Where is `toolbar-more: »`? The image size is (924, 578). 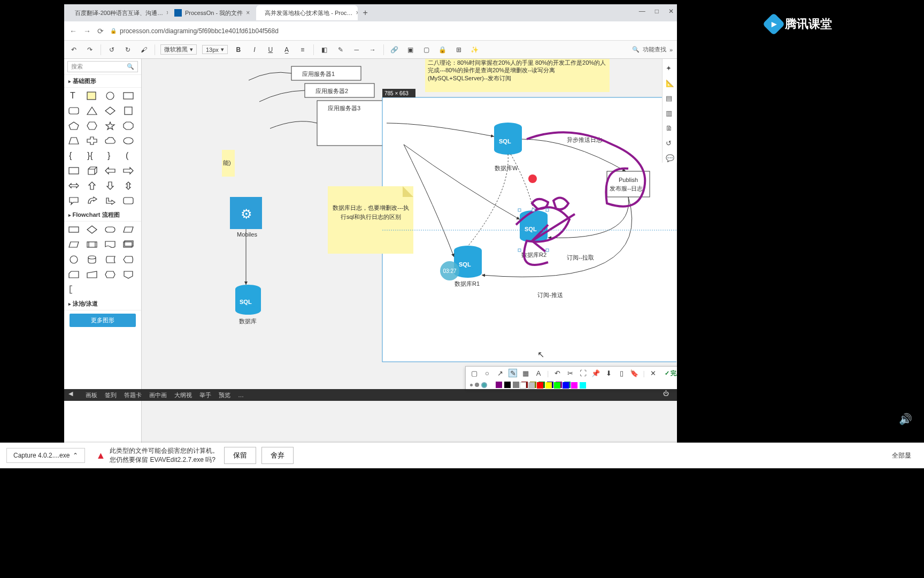 toolbar-more: » is located at coordinates (671, 50).